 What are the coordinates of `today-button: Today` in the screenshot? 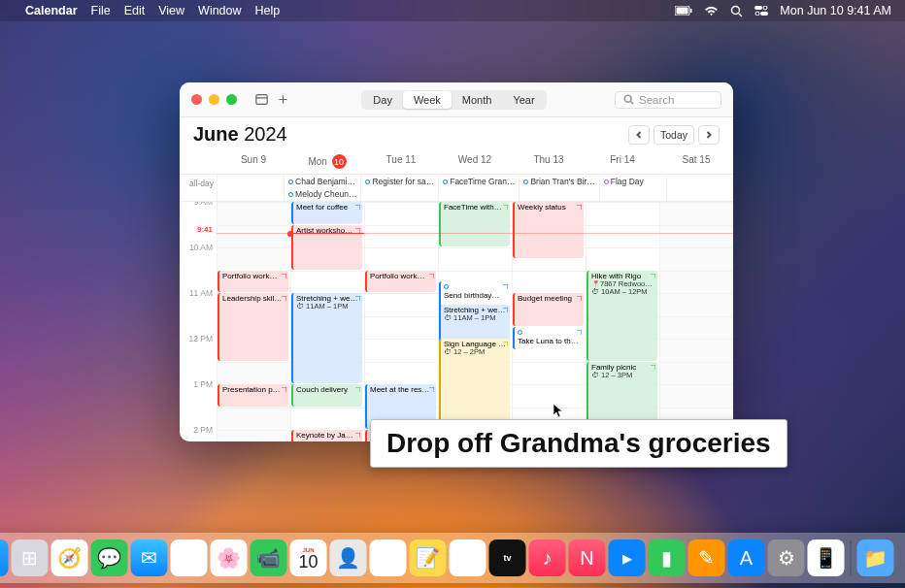 It's located at (674, 135).